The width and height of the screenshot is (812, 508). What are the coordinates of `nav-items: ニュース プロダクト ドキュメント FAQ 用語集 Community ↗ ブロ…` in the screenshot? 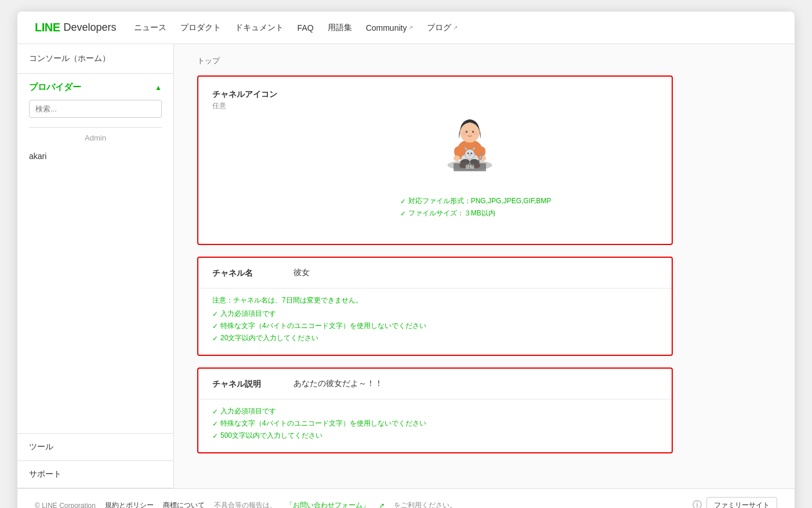 It's located at (296, 28).